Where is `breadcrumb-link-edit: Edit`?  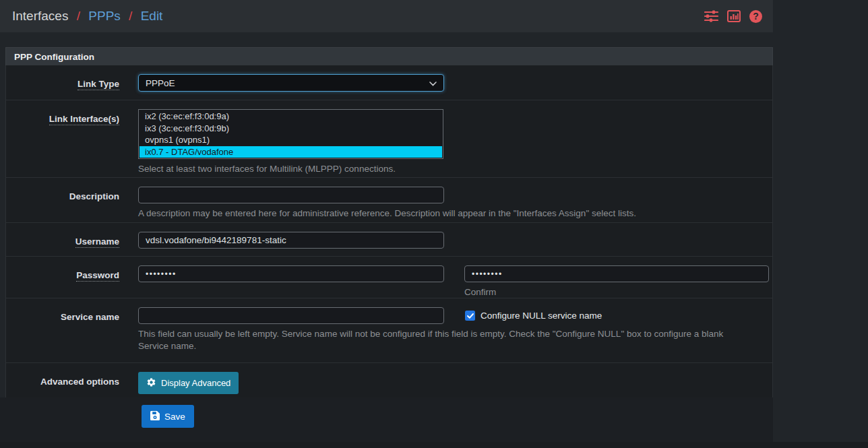 breadcrumb-link-edit: Edit is located at coordinates (152, 16).